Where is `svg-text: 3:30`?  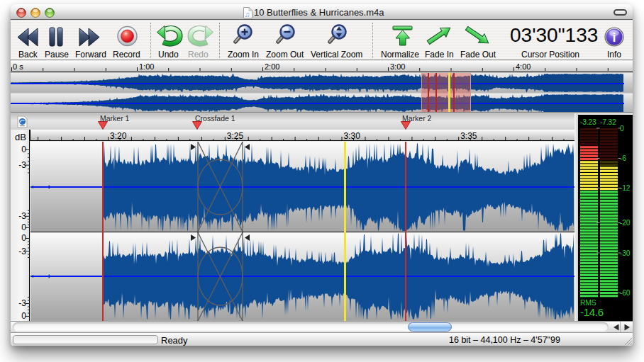
svg-text: 3:30 is located at coordinates (352, 136).